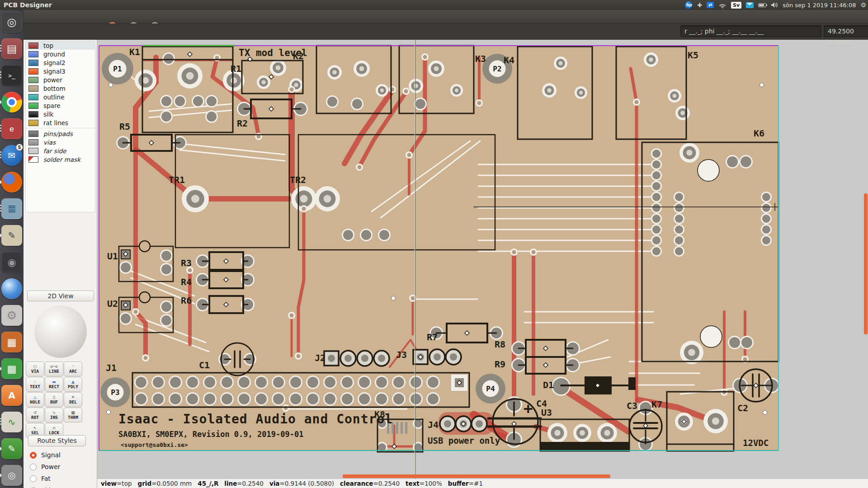  Describe the element at coordinates (45, 467) in the screenshot. I see `route-style-power: Power` at that location.